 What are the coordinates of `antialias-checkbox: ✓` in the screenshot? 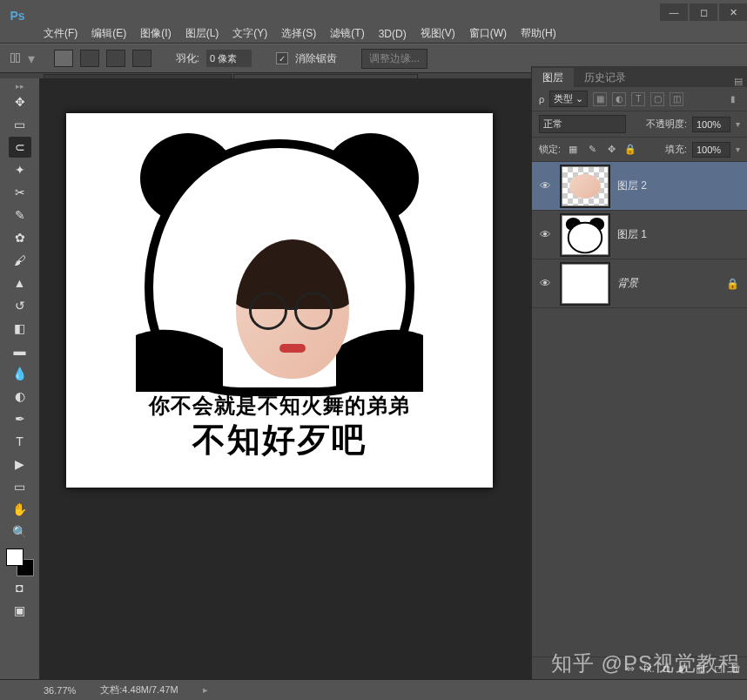 It's located at (282, 58).